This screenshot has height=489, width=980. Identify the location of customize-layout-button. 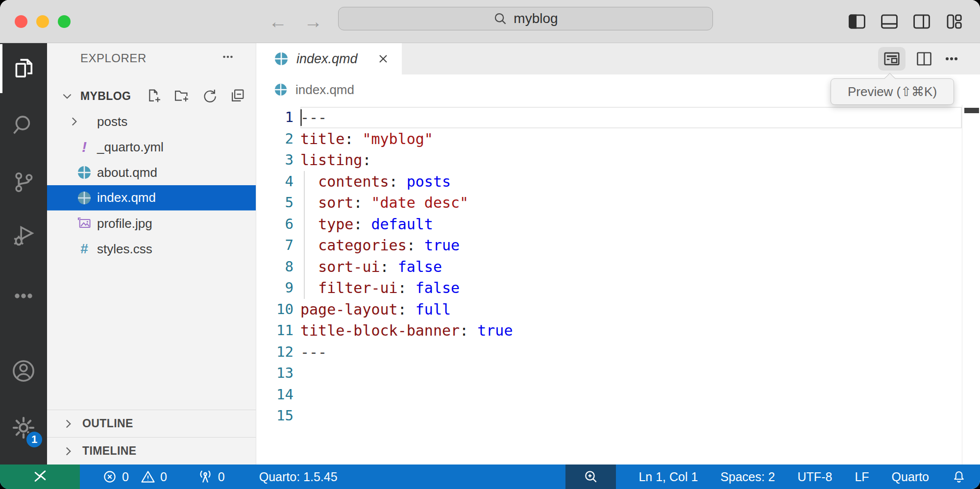
(954, 22).